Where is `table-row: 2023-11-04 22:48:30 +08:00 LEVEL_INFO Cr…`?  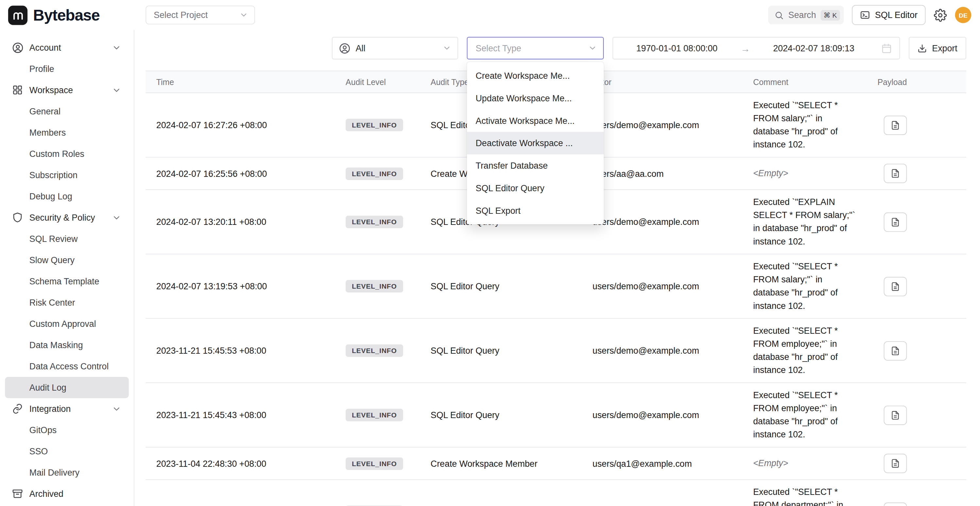 table-row: 2023-11-04 22:48:30 +08:00 LEVEL_INFO Cr… is located at coordinates (555, 463).